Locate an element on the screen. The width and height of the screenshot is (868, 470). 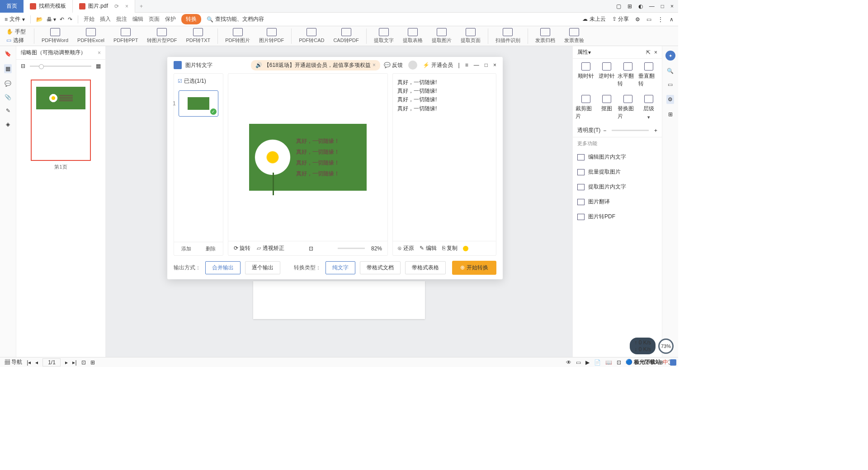
collapse-icon: ⊟ is located at coordinates (23, 66).